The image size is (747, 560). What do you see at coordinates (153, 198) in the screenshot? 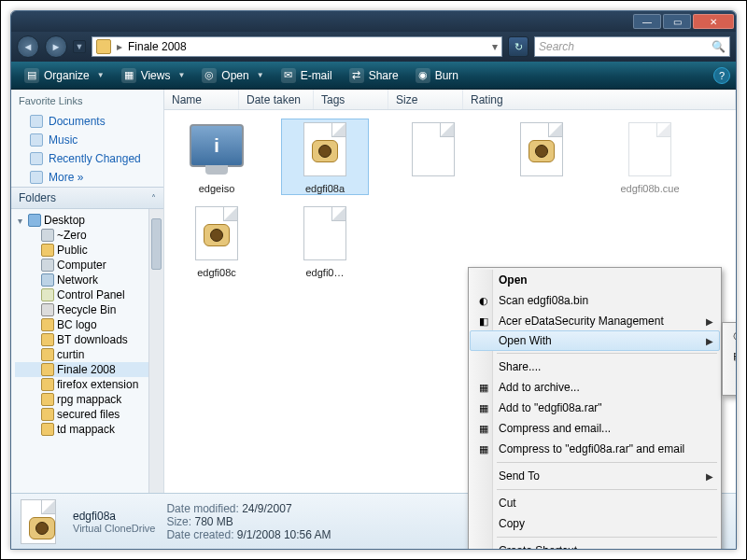
I see `chevron-up-icon: ˄` at bounding box center [153, 198].